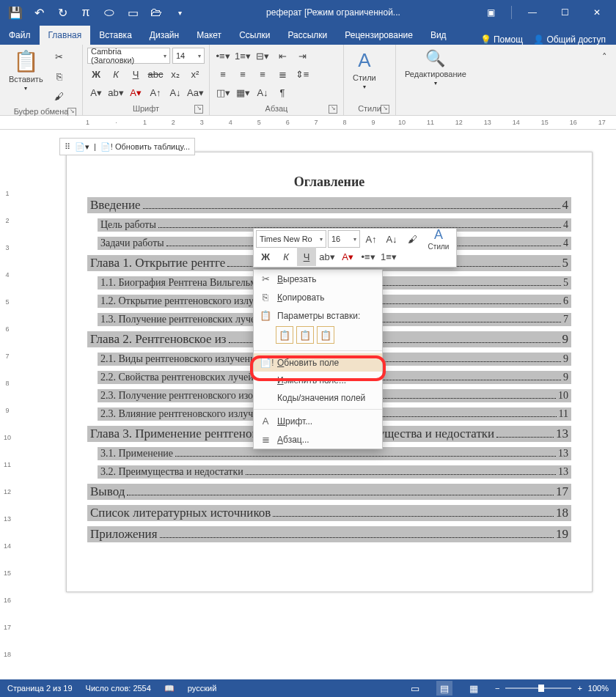 This screenshot has width=616, height=697. I want to click on toc-entry: Приложения 19, so click(329, 534).